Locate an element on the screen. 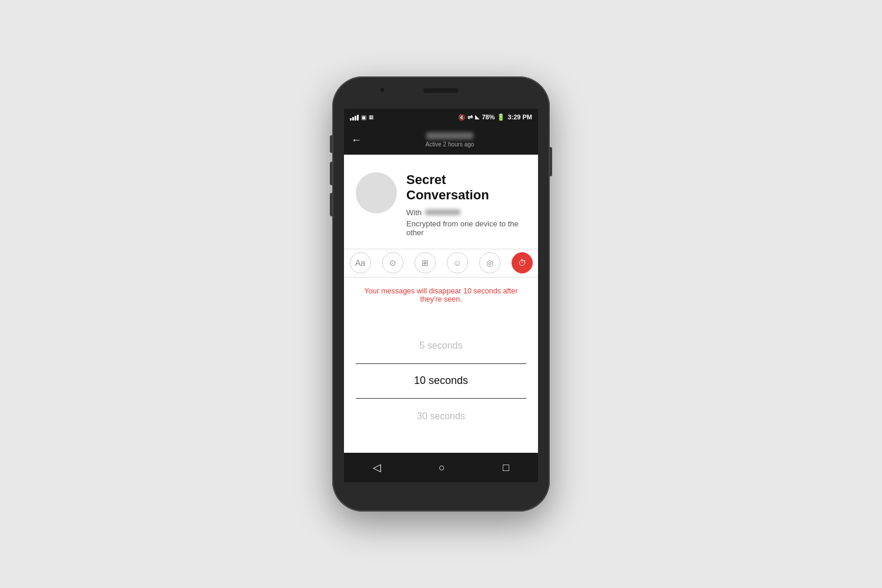 This screenshot has width=882, height=588. profile-info: Secret Conversation With Encrypted from … is located at coordinates (466, 205).